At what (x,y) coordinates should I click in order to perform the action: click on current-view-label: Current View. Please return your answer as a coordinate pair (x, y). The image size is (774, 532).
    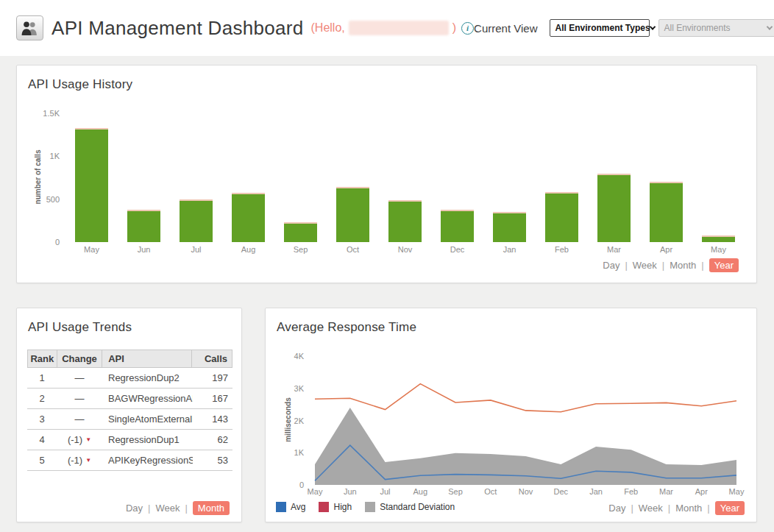
    Looking at the image, I should click on (505, 28).